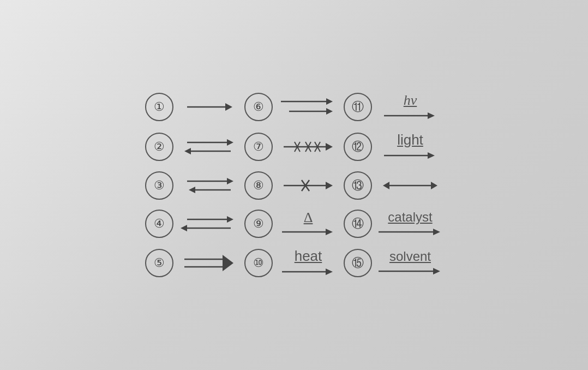 The image size is (588, 370). What do you see at coordinates (259, 186) in the screenshot?
I see `num-8: ⑧` at bounding box center [259, 186].